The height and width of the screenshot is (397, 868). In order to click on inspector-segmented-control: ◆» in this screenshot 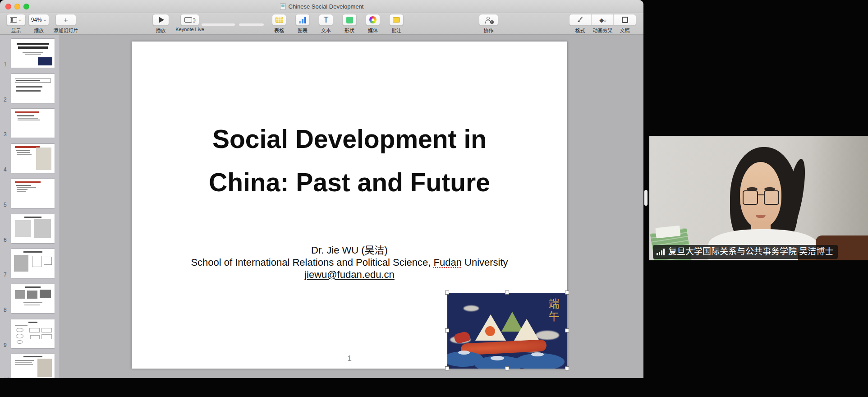, I will do `click(602, 20)`.